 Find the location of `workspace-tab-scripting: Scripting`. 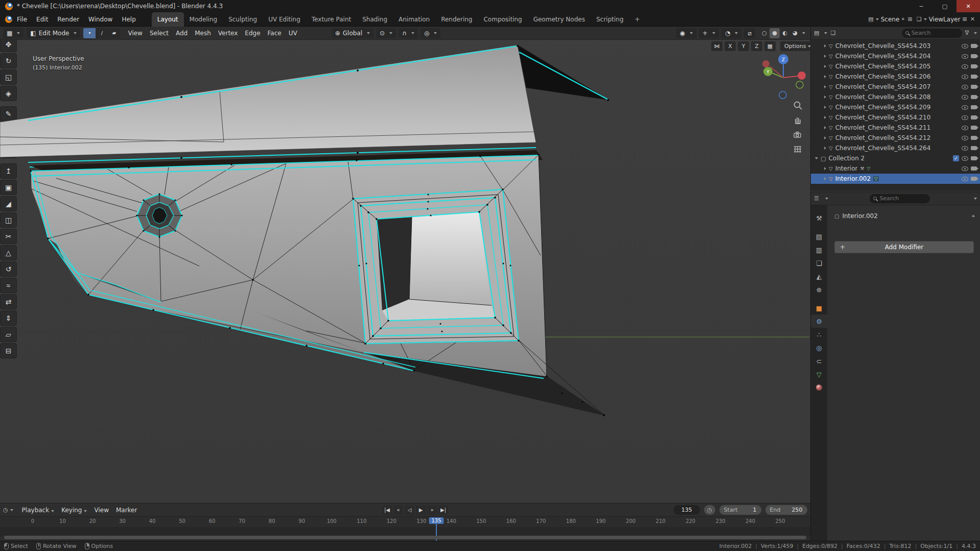

workspace-tab-scripting: Scripting is located at coordinates (610, 19).